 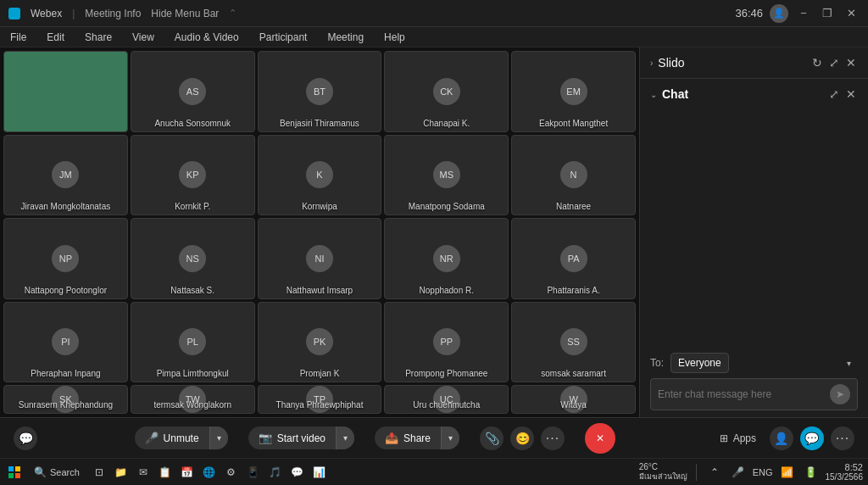 What do you see at coordinates (741, 394) in the screenshot?
I see `chat-input` at bounding box center [741, 394].